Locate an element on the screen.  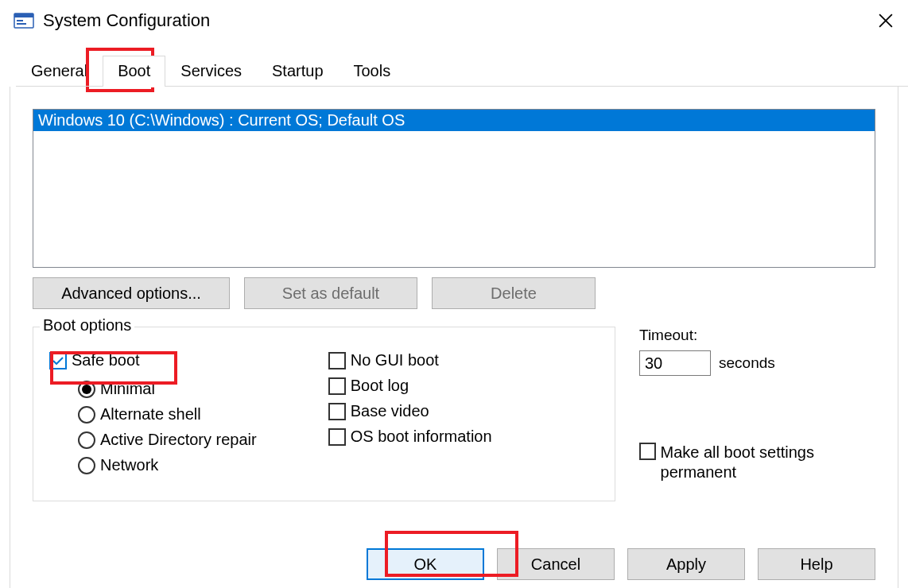
safe-boot-label: Safe boot is located at coordinates (106, 361).